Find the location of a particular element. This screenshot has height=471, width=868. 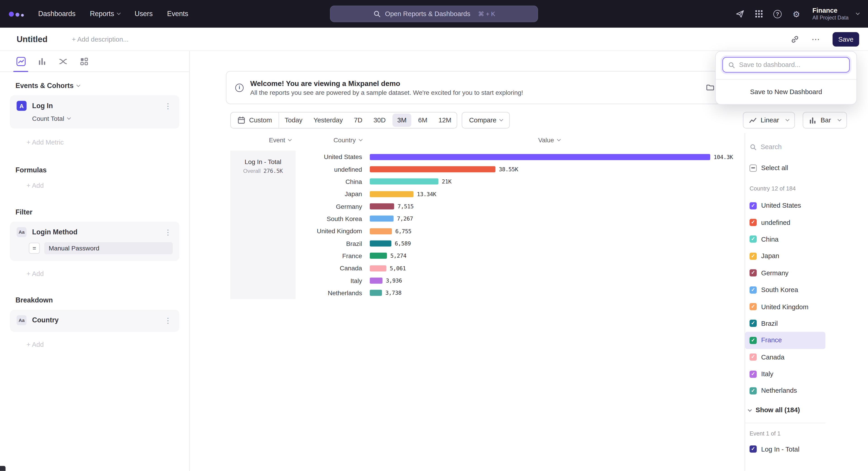

legend-item-united-states: United States is located at coordinates (785, 206).